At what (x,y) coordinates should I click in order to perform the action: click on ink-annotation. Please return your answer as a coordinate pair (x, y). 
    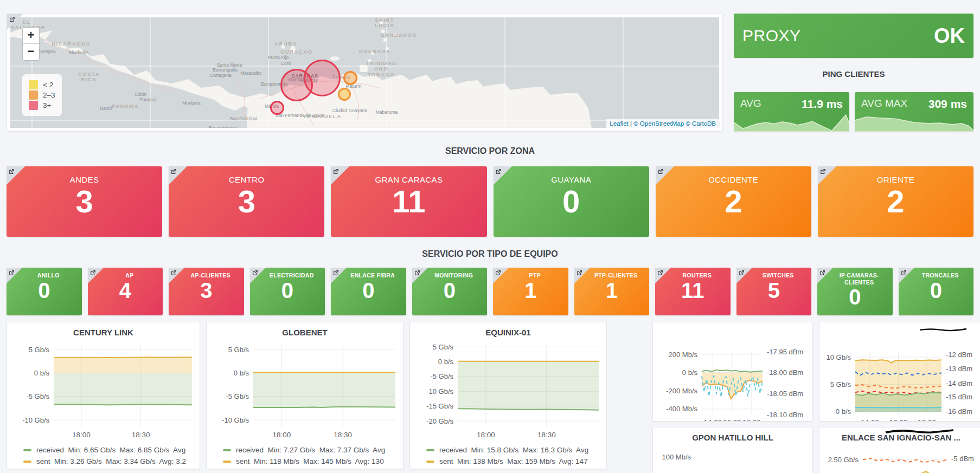
    Looking at the image, I should click on (943, 329).